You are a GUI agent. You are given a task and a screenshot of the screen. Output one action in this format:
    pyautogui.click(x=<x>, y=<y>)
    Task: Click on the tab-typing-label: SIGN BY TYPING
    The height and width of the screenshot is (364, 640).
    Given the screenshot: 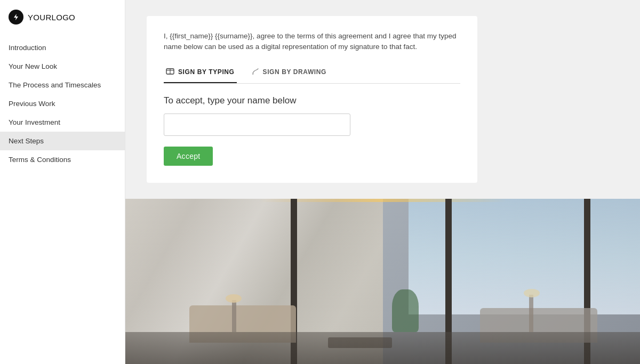 What is the action you would take?
    pyautogui.click(x=206, y=72)
    